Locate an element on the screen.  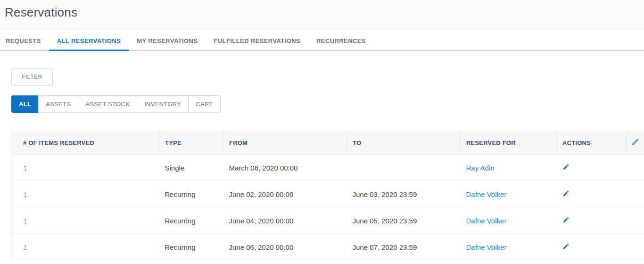
reservation-row: 1 Recurring June 02, 2020 00:00 June 03,… is located at coordinates (328, 194).